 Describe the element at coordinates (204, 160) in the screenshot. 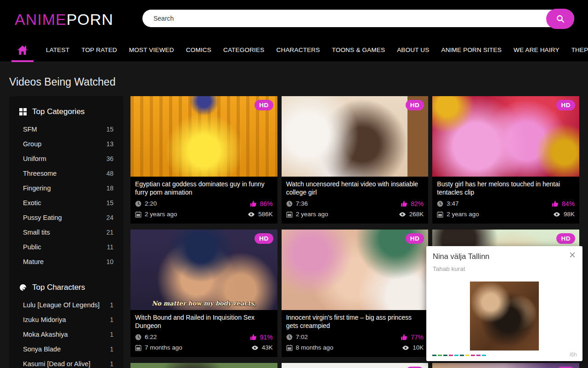

I see `video-card: HD Egyptian cat goddess dominates guy in…` at that location.